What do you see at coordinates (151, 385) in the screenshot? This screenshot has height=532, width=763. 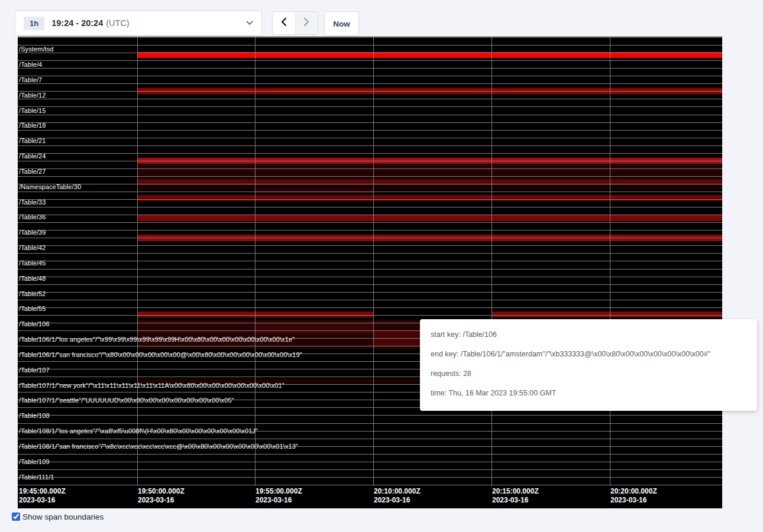 I see `row-key-label: /Table/107/1/"new york"/"\x11\x11\x11\x1…` at bounding box center [151, 385].